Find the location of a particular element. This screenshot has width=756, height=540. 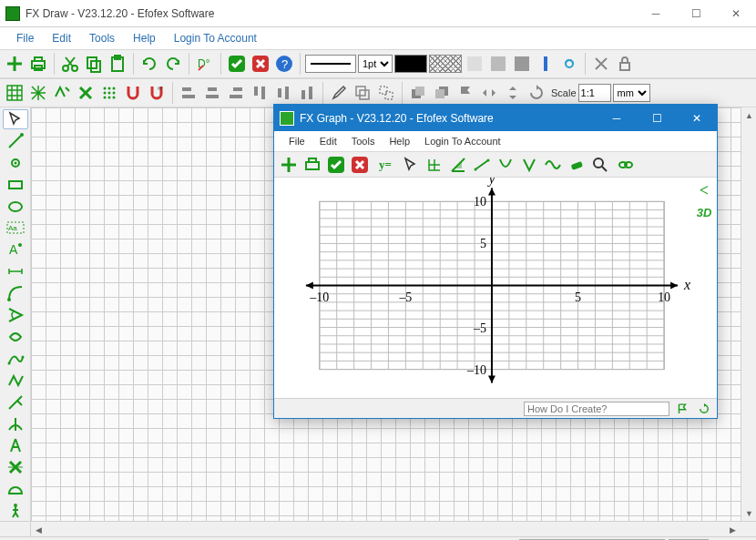

menu-tools: Tools is located at coordinates (102, 38).